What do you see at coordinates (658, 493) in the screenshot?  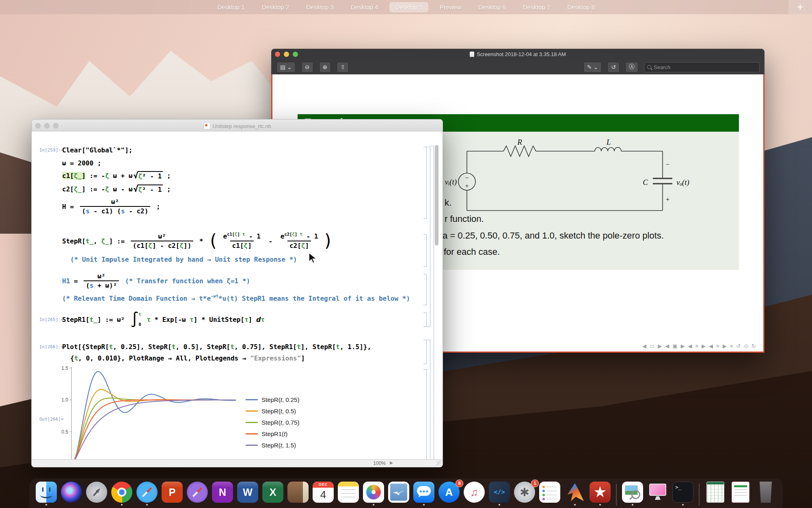 I see `dock-item-display-app` at bounding box center [658, 493].